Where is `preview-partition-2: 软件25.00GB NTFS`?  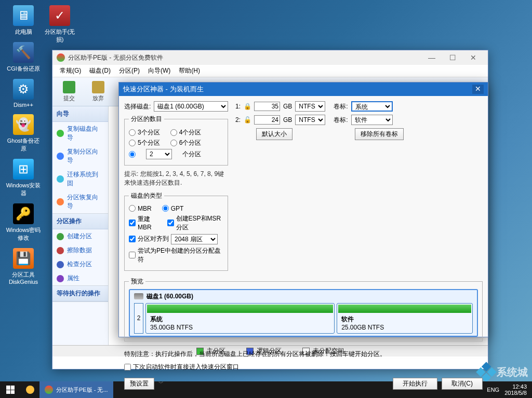 preview-partition-2: 软件25.00GB NTFS is located at coordinates (405, 319).